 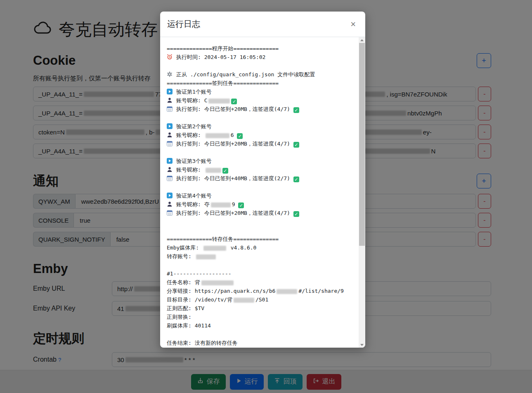 I want to click on log-line: 验证第1个账号, so click(x=262, y=92).